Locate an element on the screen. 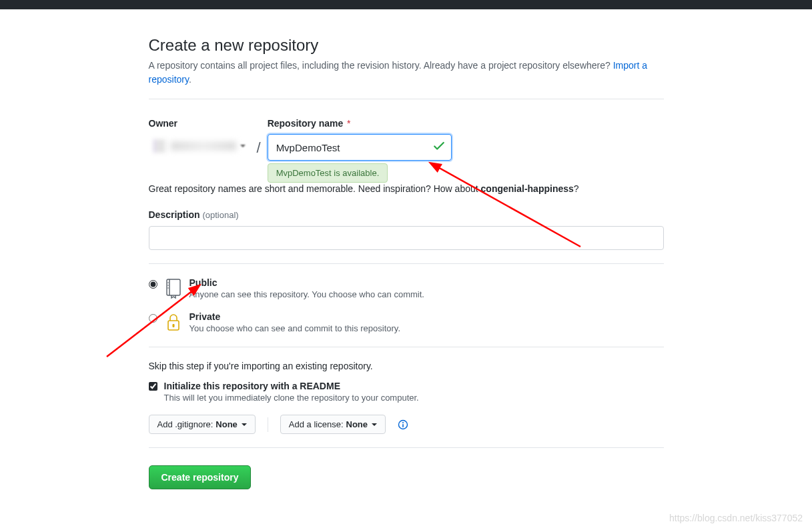 This screenshot has width=812, height=530. repository-name-input is located at coordinates (360, 147).